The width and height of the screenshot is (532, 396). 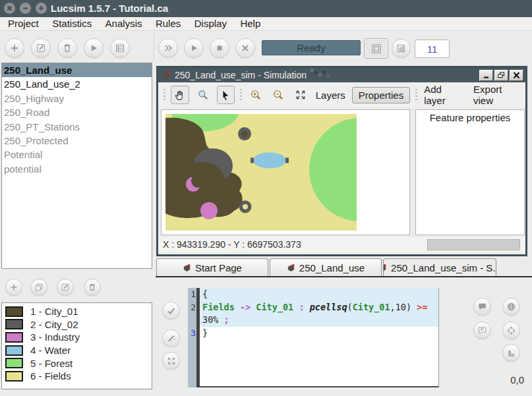 I want to click on simulation-toolbar: Layers Properties Add layer Export view, so click(x=341, y=95).